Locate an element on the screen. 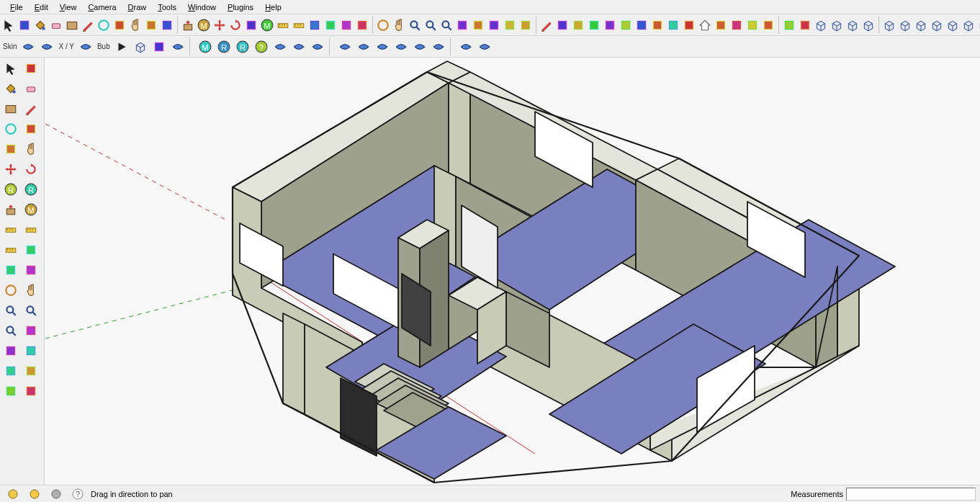  eraser-tool is located at coordinates (31, 89).